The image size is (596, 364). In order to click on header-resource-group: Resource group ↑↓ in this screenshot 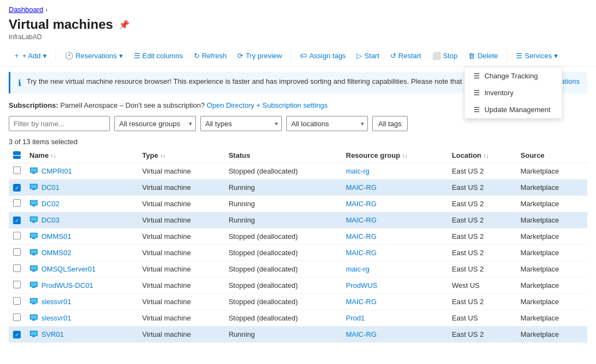, I will do `click(395, 156)`.